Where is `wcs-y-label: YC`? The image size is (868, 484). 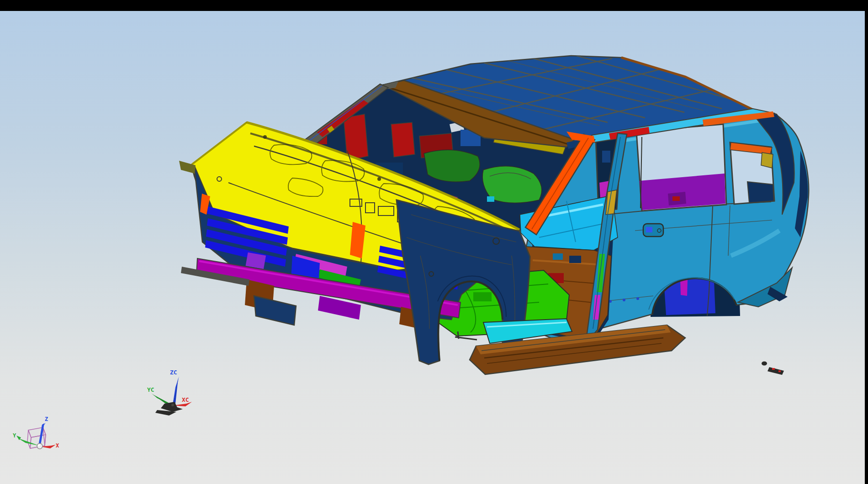 wcs-y-label: YC is located at coordinates (151, 390).